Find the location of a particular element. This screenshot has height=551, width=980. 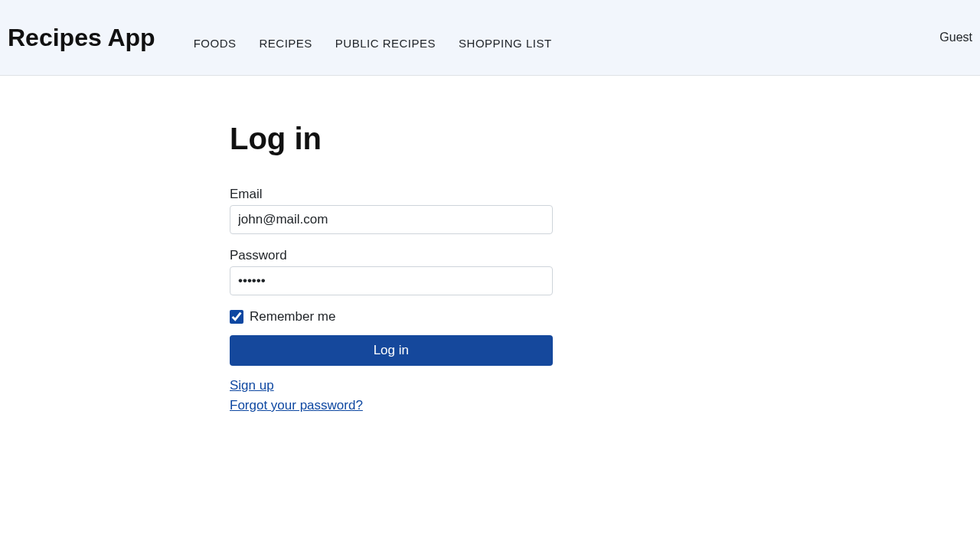

user-status: Guest is located at coordinates (956, 37).